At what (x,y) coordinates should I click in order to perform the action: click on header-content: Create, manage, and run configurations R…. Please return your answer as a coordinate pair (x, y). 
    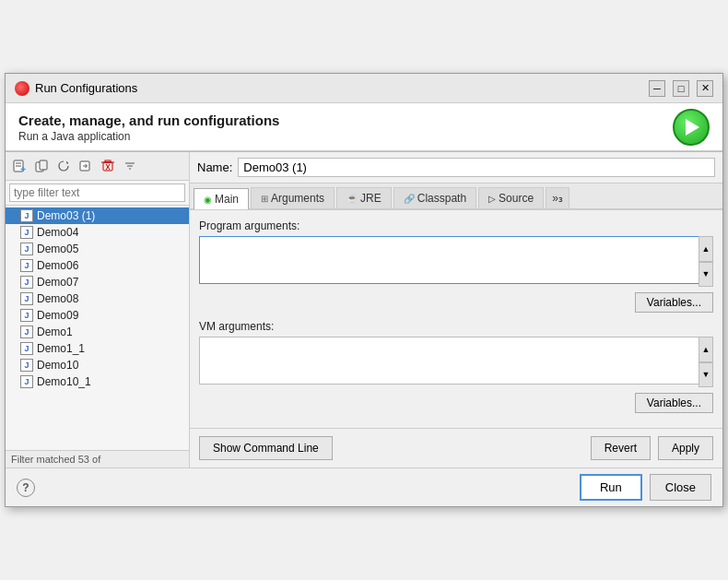
    Looking at the image, I should click on (364, 127).